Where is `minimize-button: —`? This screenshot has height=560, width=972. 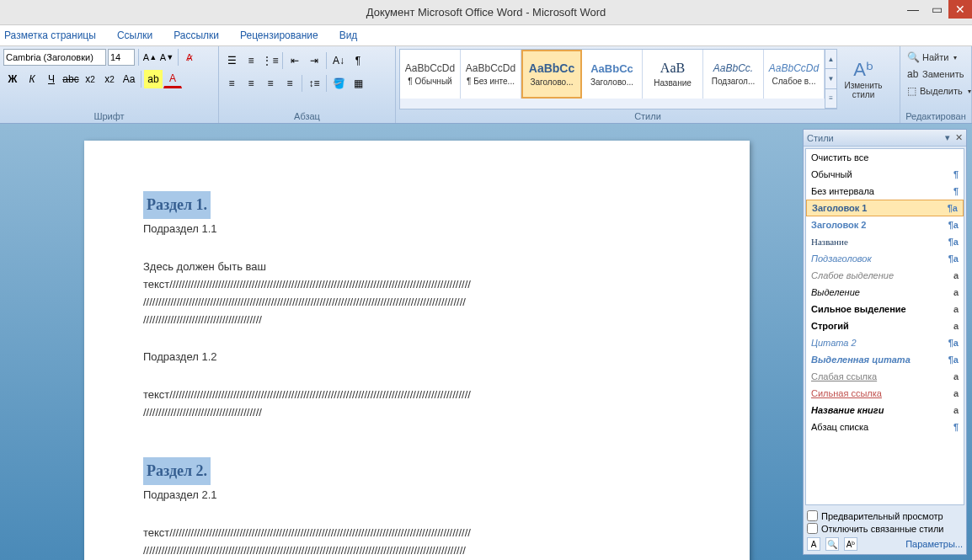
minimize-button: — is located at coordinates (913, 9).